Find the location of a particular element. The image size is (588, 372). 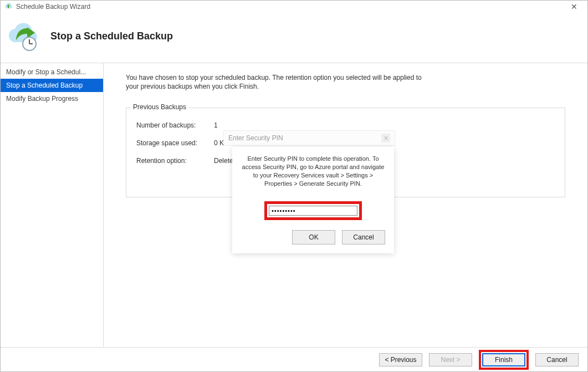

window-title: Schedule Backup Wizard is located at coordinates (53, 7).